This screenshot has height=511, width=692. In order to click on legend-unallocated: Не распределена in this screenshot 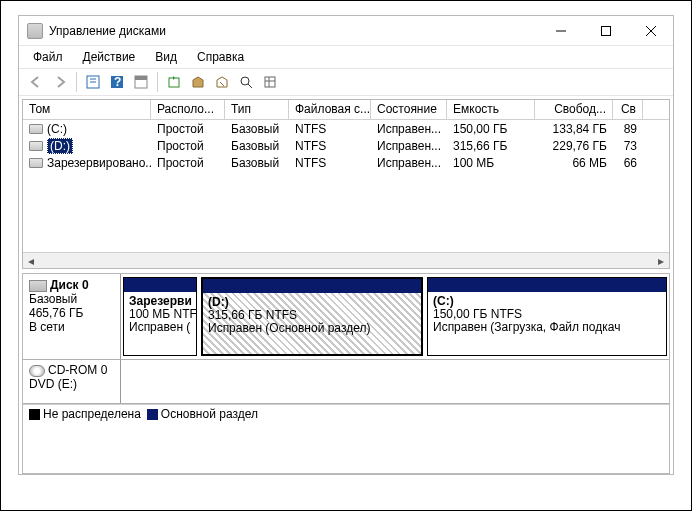, I will do `click(85, 414)`.